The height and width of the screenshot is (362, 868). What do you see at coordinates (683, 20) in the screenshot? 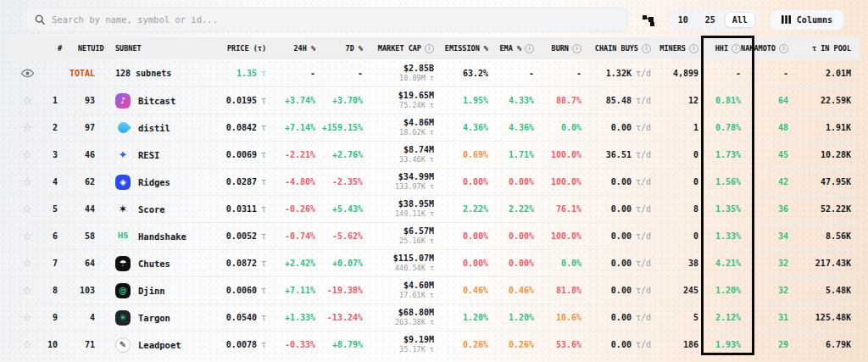
I see `page-size-10: 10` at bounding box center [683, 20].